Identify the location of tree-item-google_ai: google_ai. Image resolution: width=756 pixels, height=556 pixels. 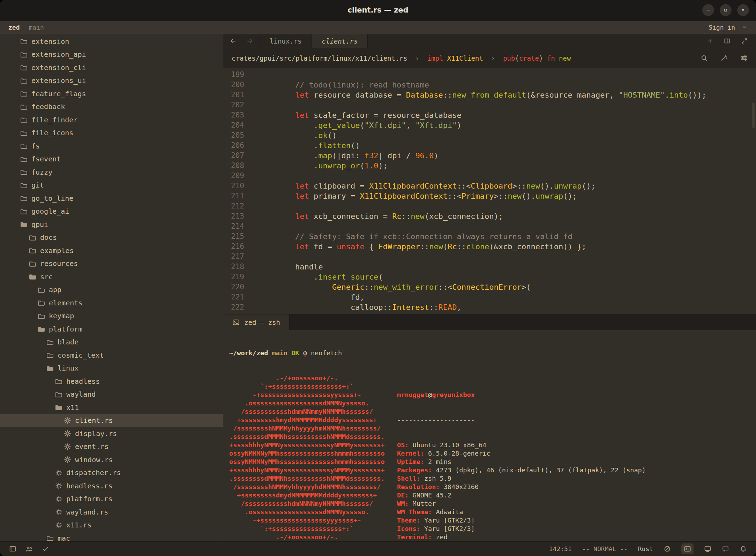
(112, 212).